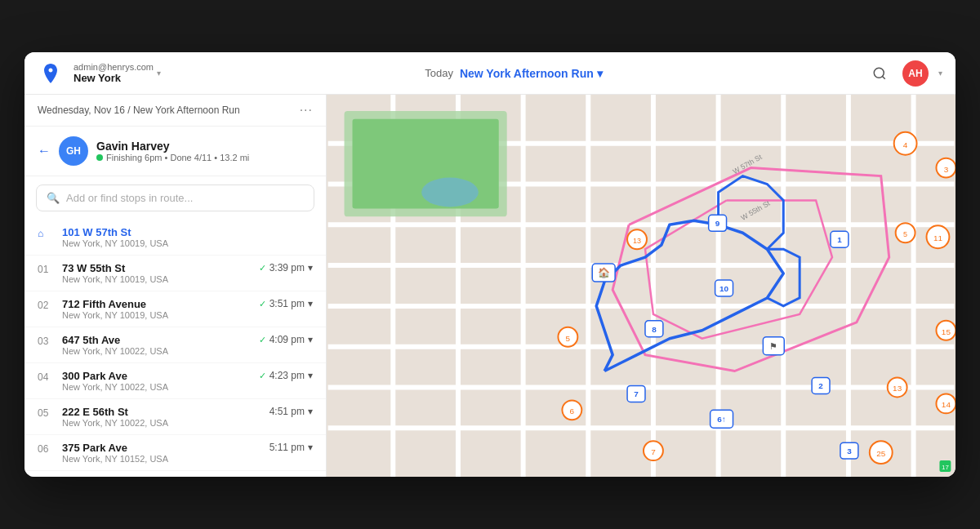 Image resolution: width=980 pixels, height=529 pixels. What do you see at coordinates (175, 198) in the screenshot?
I see `stop-search-bar: 🔍 Add or find stops in route...` at bounding box center [175, 198].